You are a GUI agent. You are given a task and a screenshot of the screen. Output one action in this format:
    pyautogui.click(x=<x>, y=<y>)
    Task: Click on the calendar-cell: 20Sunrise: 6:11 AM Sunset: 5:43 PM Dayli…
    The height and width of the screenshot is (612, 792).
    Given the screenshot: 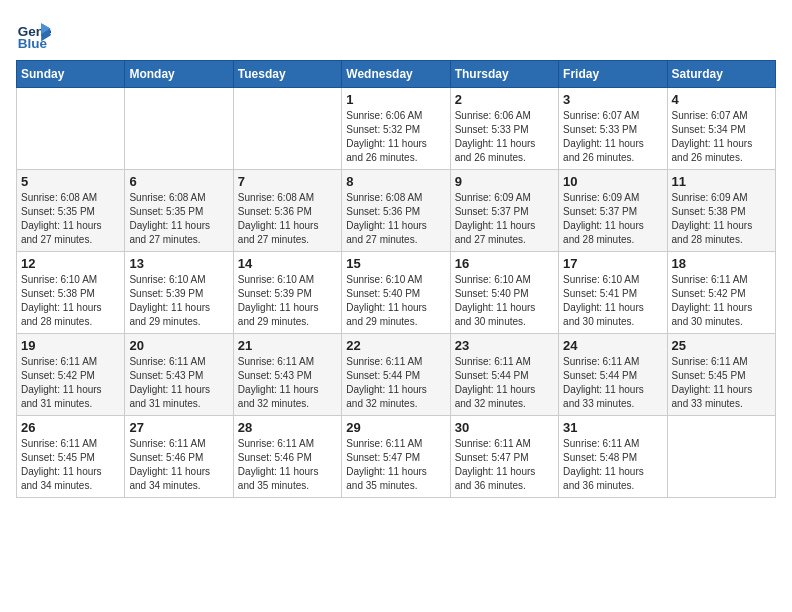 What is the action you would take?
    pyautogui.click(x=179, y=375)
    